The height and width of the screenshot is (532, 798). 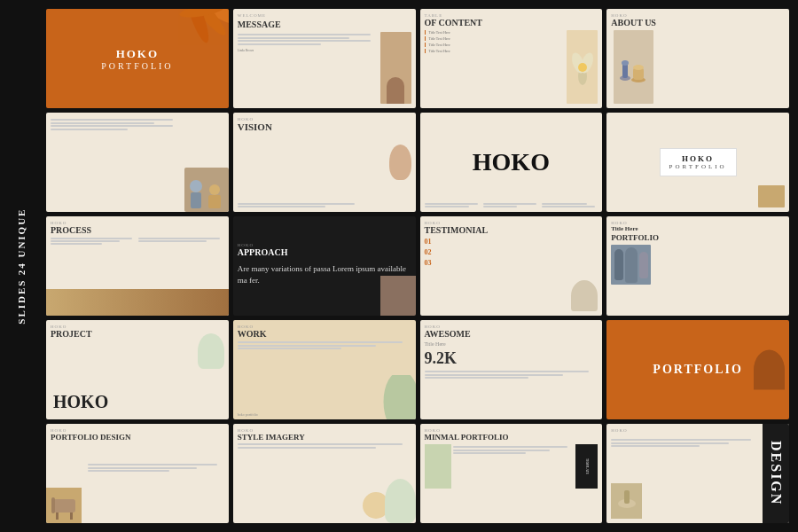 What do you see at coordinates (307, 346) in the screenshot?
I see `s14-l2` at bounding box center [307, 346].